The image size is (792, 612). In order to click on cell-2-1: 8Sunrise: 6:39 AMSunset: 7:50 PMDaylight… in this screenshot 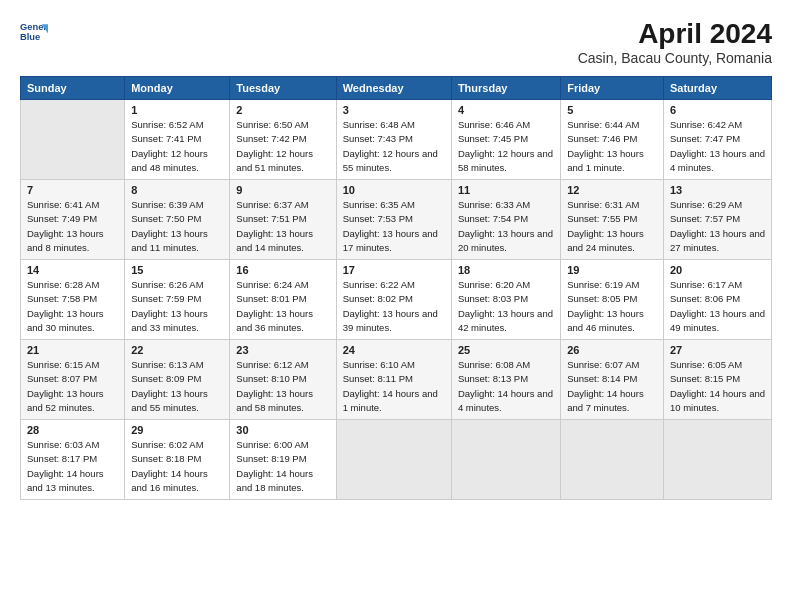, I will do `click(178, 220)`.